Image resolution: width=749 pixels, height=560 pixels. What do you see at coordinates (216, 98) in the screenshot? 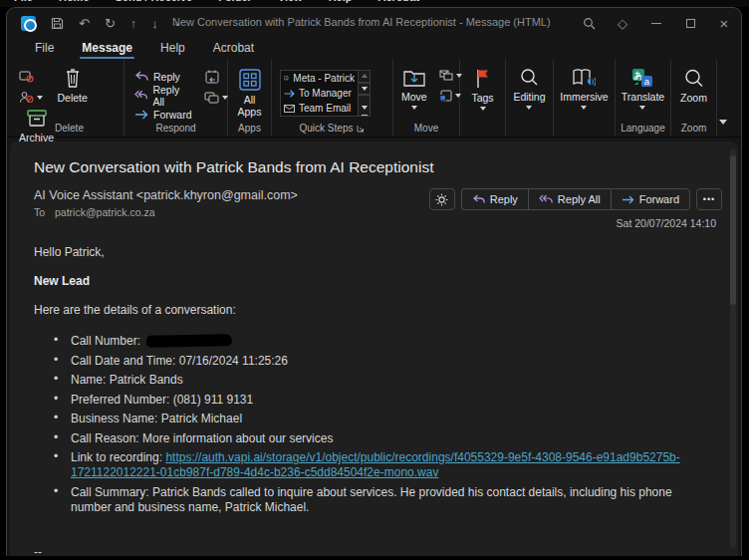
I see `more-respond-icon` at bounding box center [216, 98].